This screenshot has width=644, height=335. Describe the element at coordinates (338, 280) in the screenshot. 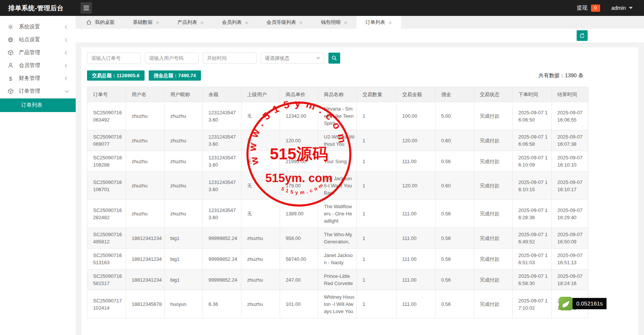

I see `table-row: SC2509071658151718812341234big199999852.…` at that location.